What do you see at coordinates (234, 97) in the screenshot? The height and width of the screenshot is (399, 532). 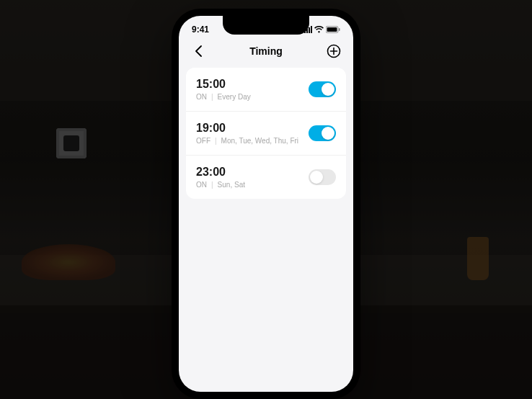 I see `timer-repeat: Every Day` at bounding box center [234, 97].